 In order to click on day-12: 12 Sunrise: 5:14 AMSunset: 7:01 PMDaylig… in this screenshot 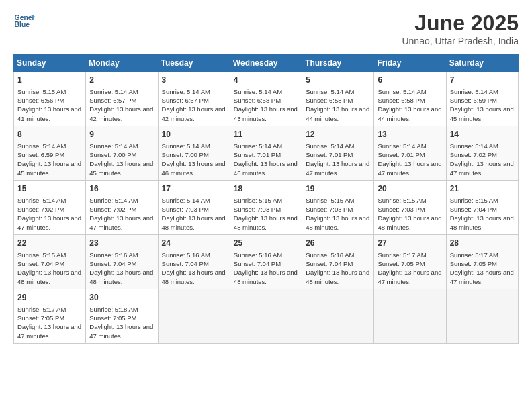, I will do `click(339, 153)`.